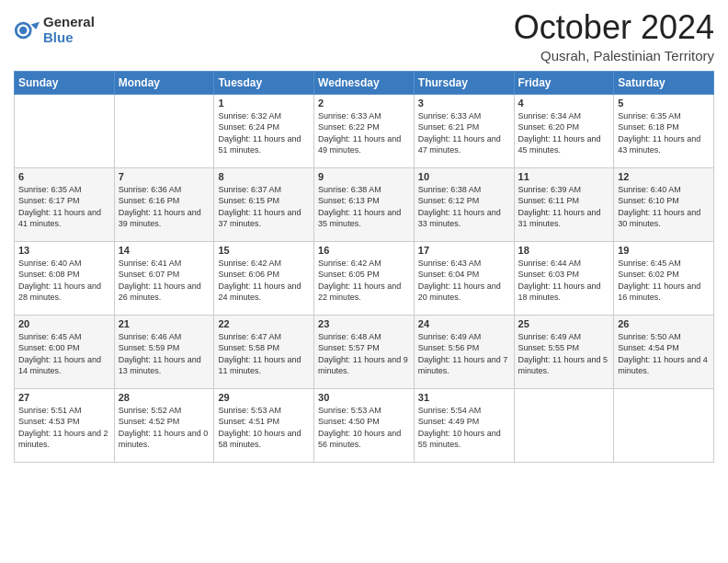 The image size is (728, 563). Describe the element at coordinates (364, 131) in the screenshot. I see `calendar-cell: 2Sunrise: 6:33 AMSunset: 6:22 PMDaylight…` at that location.